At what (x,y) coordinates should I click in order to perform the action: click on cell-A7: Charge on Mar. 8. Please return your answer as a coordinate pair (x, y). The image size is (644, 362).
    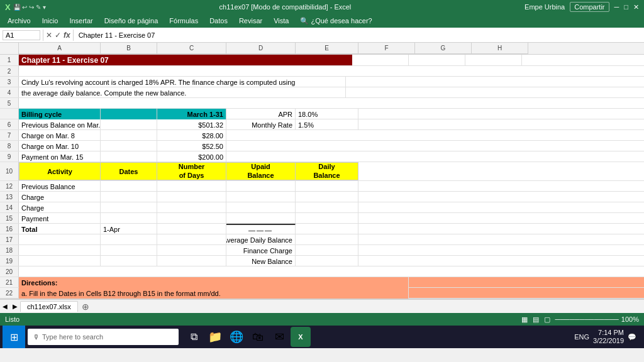
    Looking at the image, I should click on (60, 136).